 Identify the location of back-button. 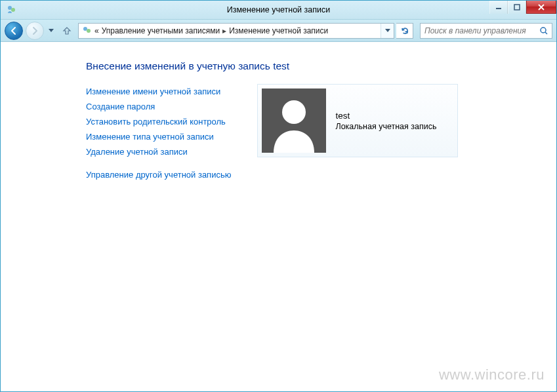
(14, 31).